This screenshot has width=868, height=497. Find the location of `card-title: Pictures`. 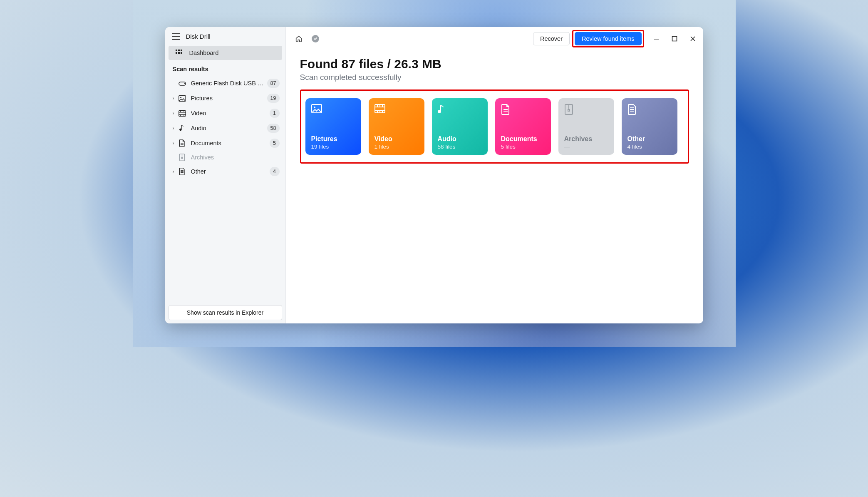

card-title: Pictures is located at coordinates (333, 139).